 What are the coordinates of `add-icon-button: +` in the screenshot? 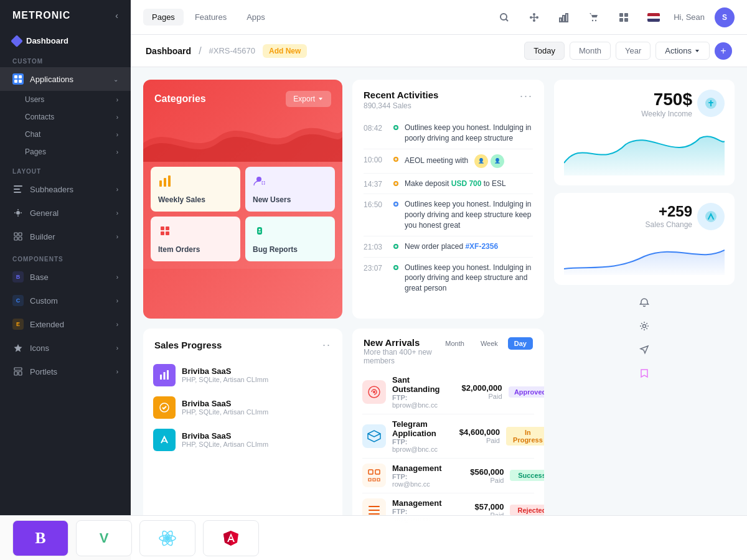 It's located at (723, 51).